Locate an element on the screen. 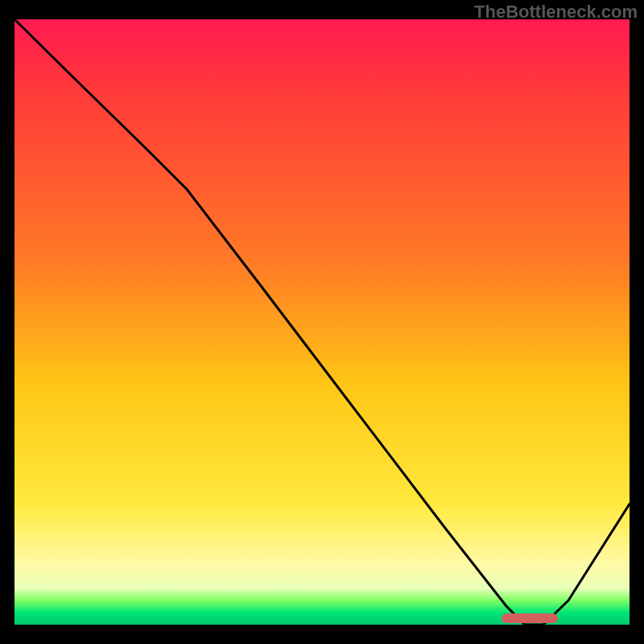 The image size is (644, 644). optimal-marker is located at coordinates (530, 618).